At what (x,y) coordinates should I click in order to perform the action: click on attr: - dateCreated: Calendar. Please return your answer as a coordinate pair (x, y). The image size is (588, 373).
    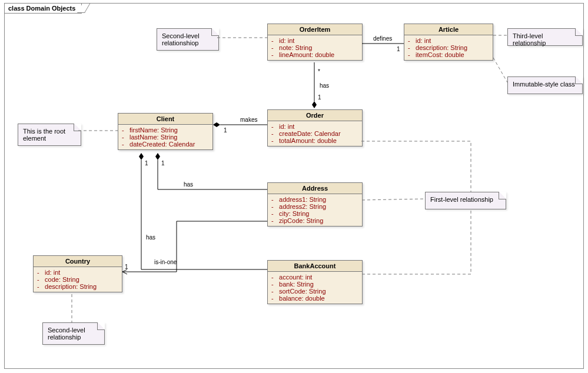
    Looking at the image, I should click on (165, 144).